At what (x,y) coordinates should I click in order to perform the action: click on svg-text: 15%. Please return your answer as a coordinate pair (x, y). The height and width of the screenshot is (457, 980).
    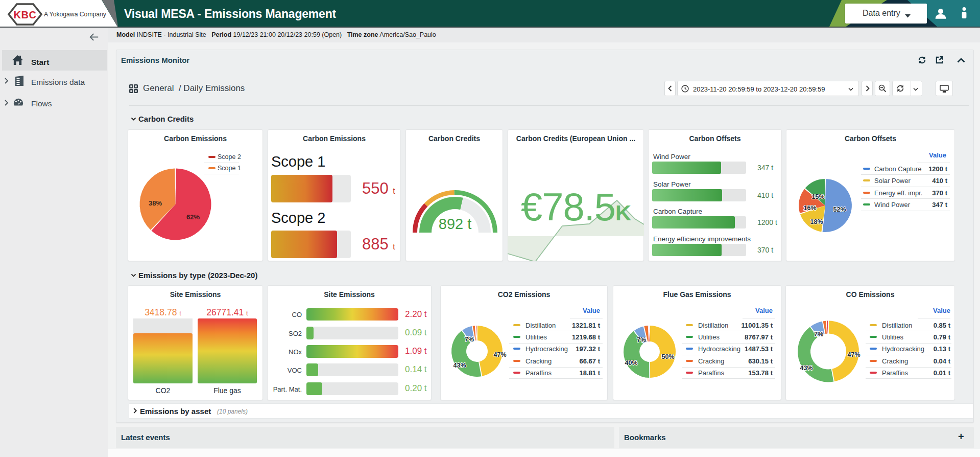
    Looking at the image, I should click on (818, 197).